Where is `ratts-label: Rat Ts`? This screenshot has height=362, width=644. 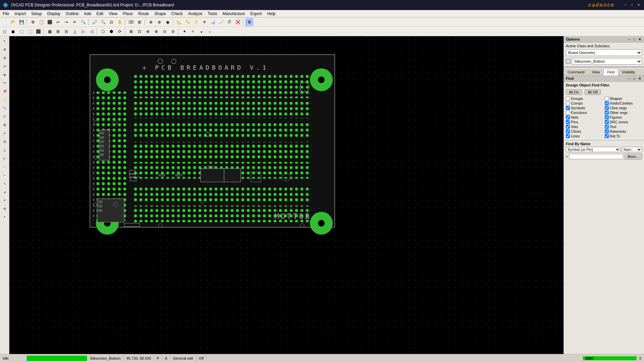
ratts-label: Rat Ts is located at coordinates (615, 136).